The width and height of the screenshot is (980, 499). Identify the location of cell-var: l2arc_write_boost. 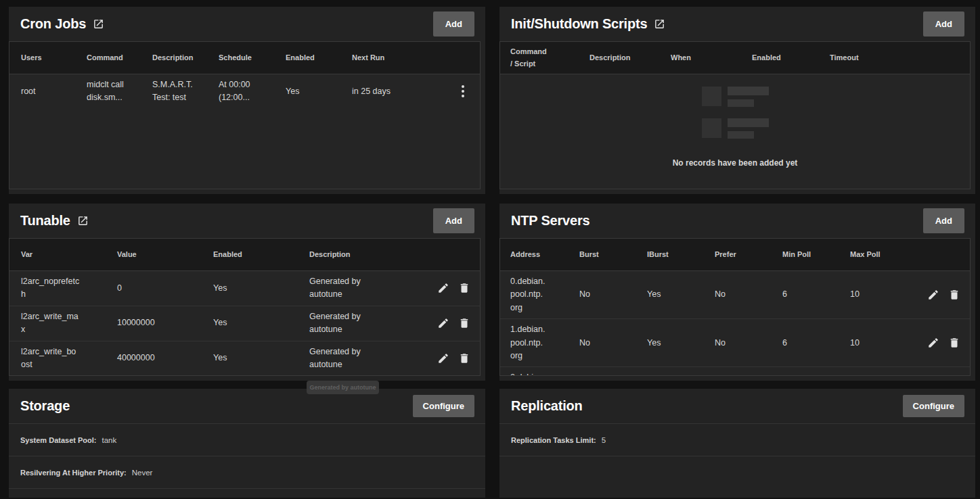
(54, 358).